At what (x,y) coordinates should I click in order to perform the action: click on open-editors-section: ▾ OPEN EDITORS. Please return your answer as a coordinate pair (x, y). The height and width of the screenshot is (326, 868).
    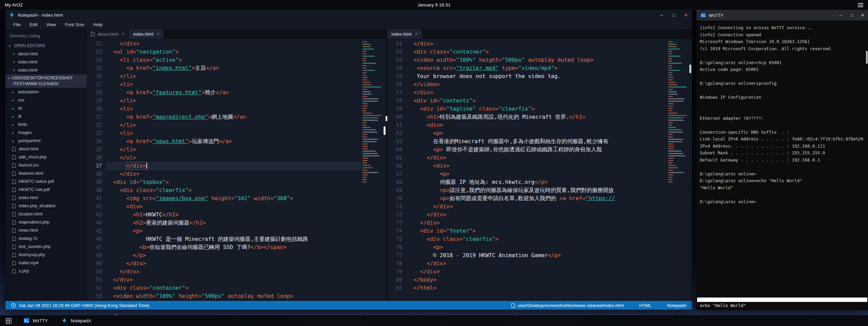
    Looking at the image, I should click on (46, 46).